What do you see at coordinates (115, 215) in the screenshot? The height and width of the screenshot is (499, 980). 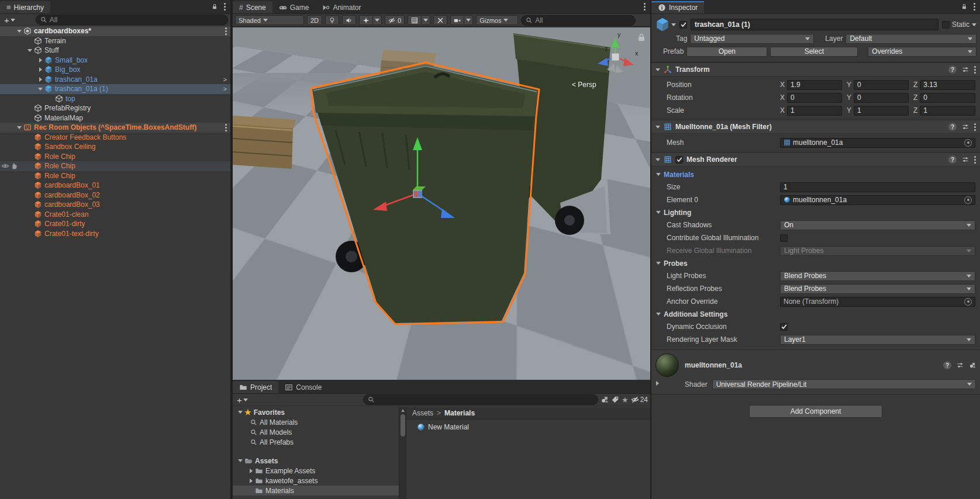 I see `hierarchy-item-crate01-clean: Crate01-clean` at bounding box center [115, 215].